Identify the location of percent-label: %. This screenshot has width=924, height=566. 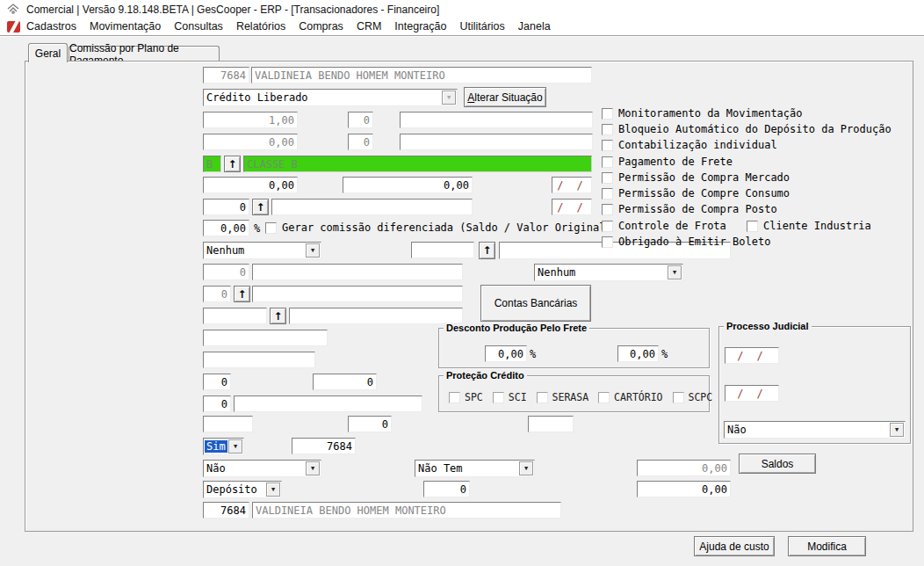
(256, 229).